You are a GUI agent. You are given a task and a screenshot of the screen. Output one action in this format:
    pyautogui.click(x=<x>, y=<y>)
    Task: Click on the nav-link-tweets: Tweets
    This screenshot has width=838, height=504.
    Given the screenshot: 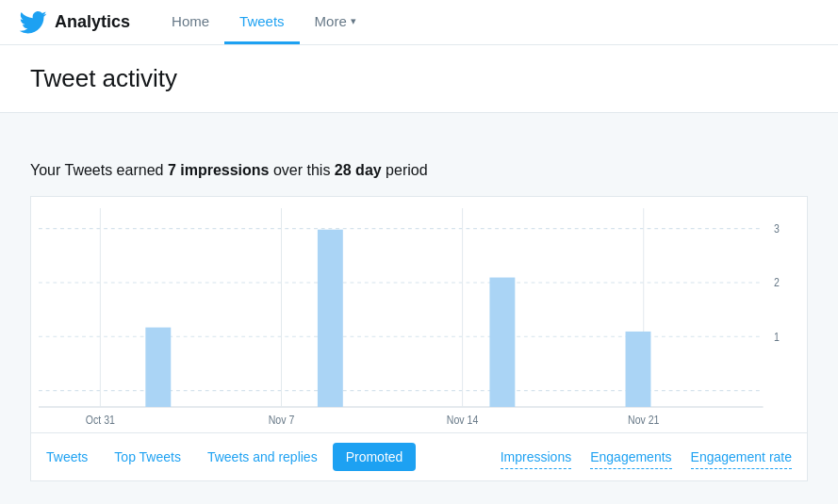 What is the action you would take?
    pyautogui.click(x=262, y=23)
    